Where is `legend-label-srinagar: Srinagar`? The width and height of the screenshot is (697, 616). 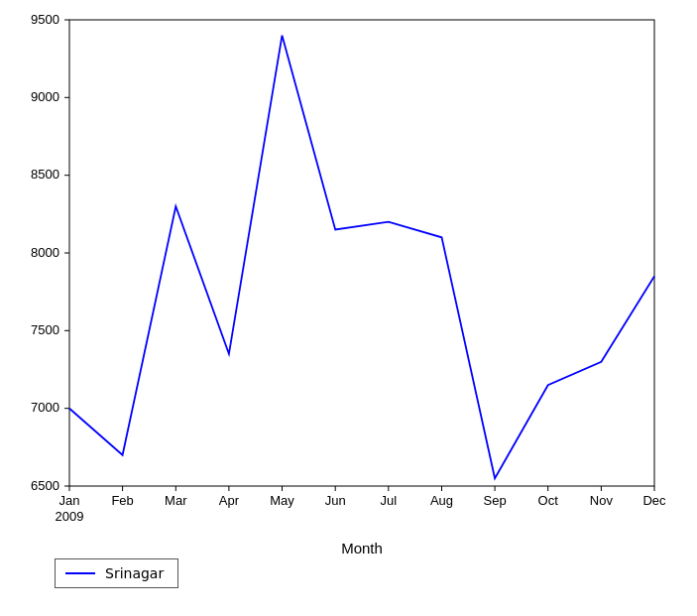 legend-label-srinagar: Srinagar is located at coordinates (135, 573).